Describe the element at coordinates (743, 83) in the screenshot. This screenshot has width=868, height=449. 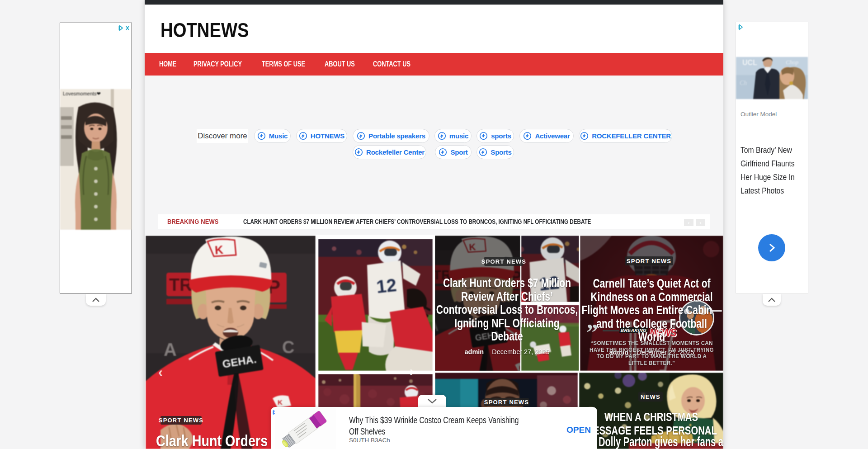
I see `svg-text: Ch` at that location.